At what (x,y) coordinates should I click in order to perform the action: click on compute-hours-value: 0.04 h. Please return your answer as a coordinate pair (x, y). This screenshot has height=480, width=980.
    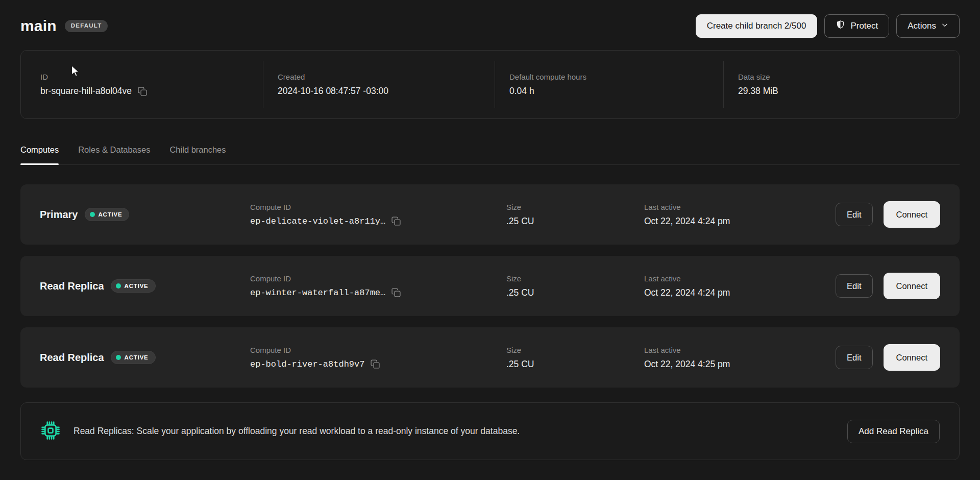
    Looking at the image, I should click on (617, 91).